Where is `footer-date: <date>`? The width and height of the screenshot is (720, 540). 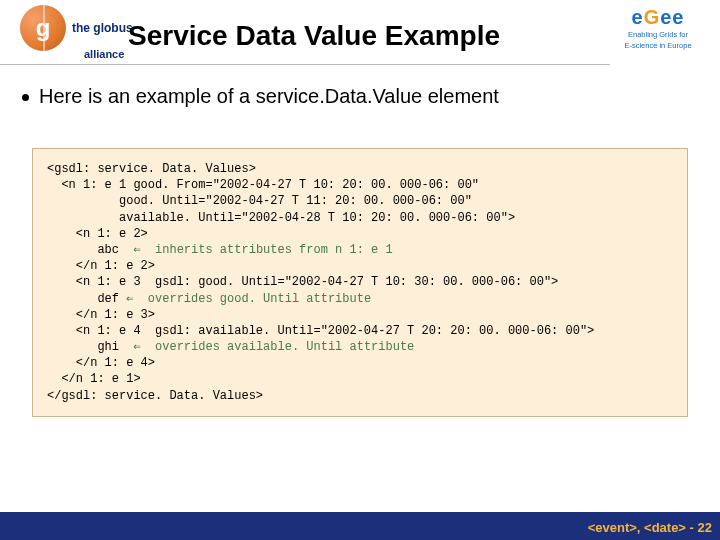 footer-date: <date> is located at coordinates (665, 528).